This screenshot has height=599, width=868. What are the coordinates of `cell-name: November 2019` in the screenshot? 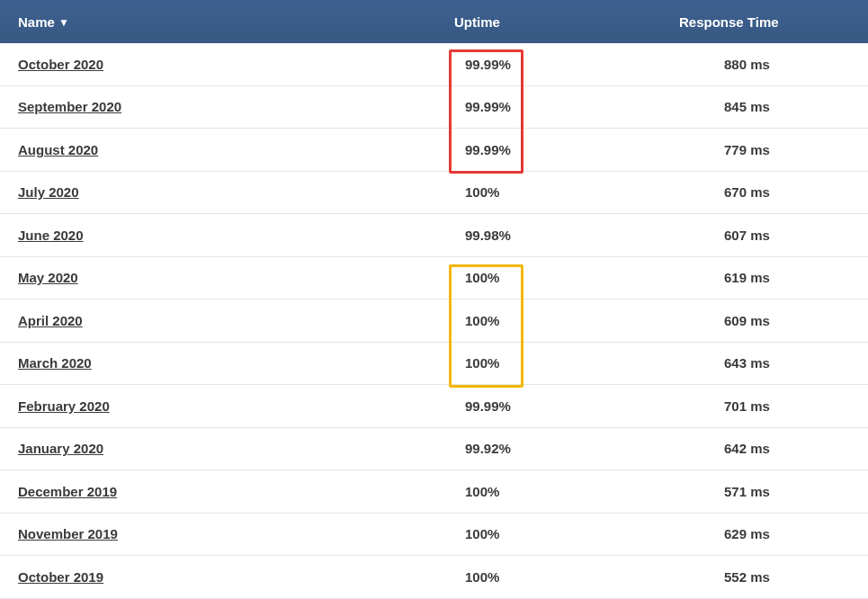 It's located at (227, 534).